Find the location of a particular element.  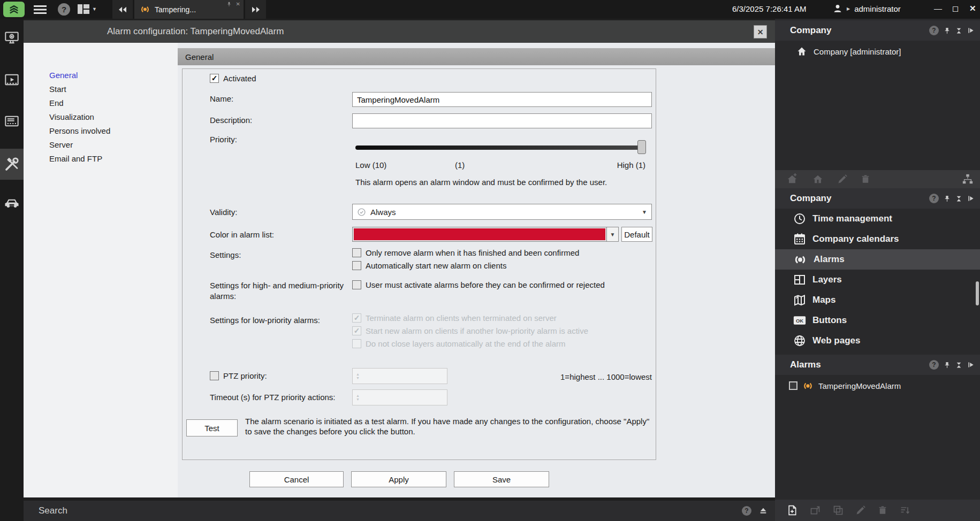

dialog-close-button: ✕ is located at coordinates (760, 32).